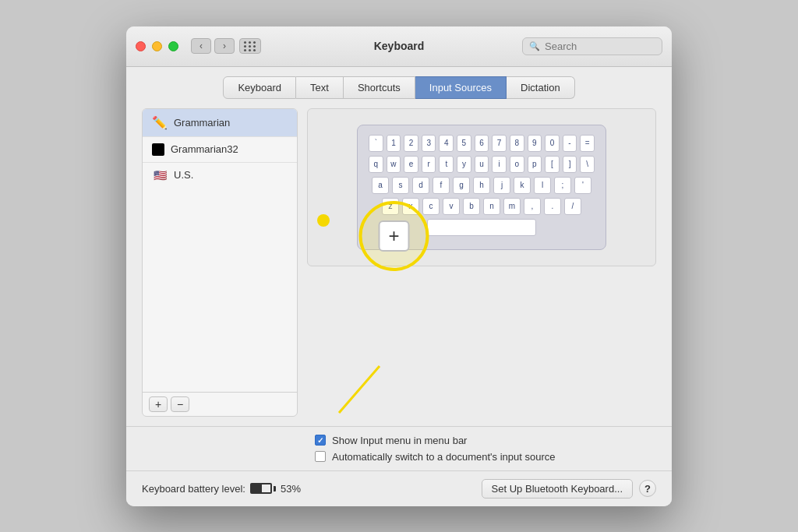  Describe the element at coordinates (648, 488) in the screenshot. I see `help-button: ?` at that location.